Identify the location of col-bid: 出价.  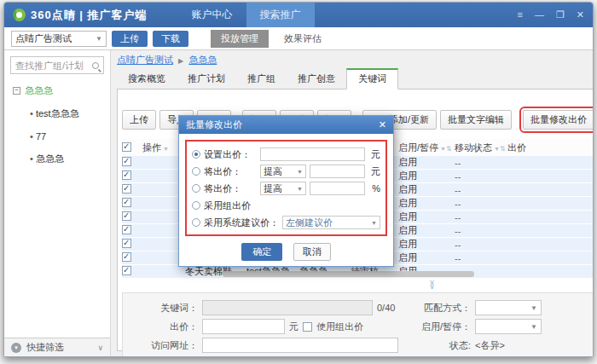
(525, 148).